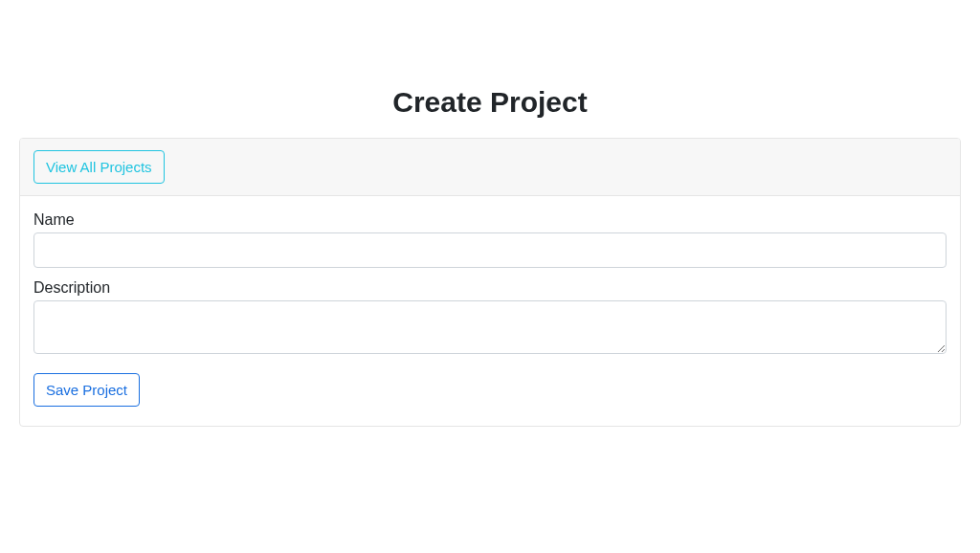 Image resolution: width=980 pixels, height=553 pixels. What do you see at coordinates (490, 251) in the screenshot?
I see `name-input` at bounding box center [490, 251].